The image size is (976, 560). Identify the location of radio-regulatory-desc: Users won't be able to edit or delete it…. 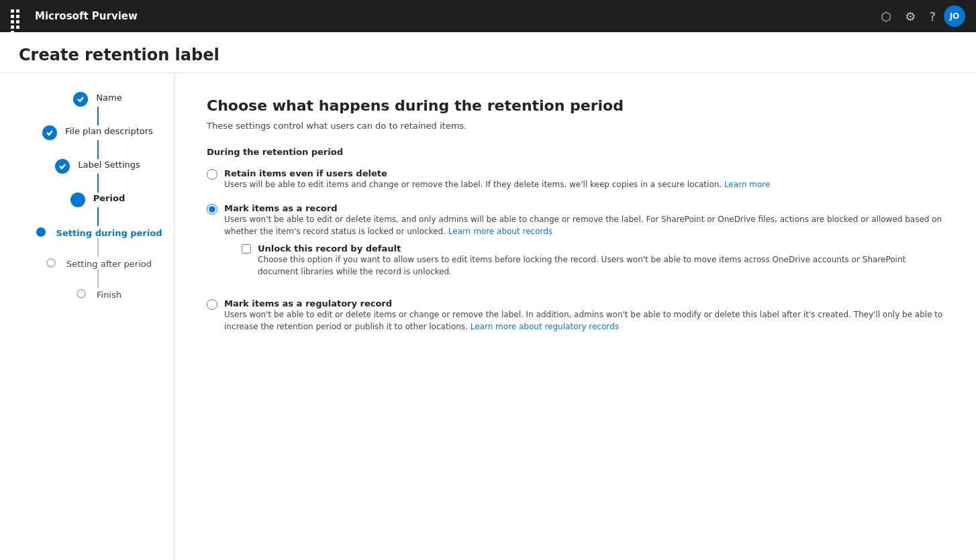
(584, 321).